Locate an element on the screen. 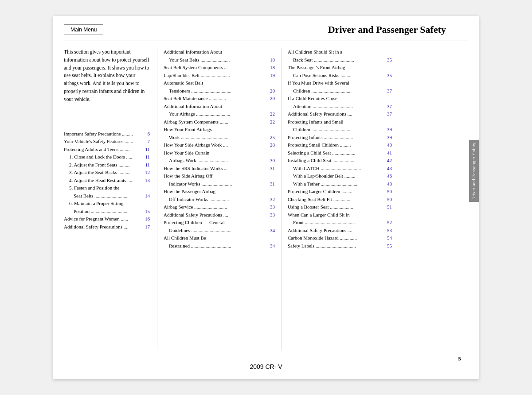 This screenshot has height=395, width=532. list-item: How the SRS Indicator Works ...31 is located at coordinates (219, 168).